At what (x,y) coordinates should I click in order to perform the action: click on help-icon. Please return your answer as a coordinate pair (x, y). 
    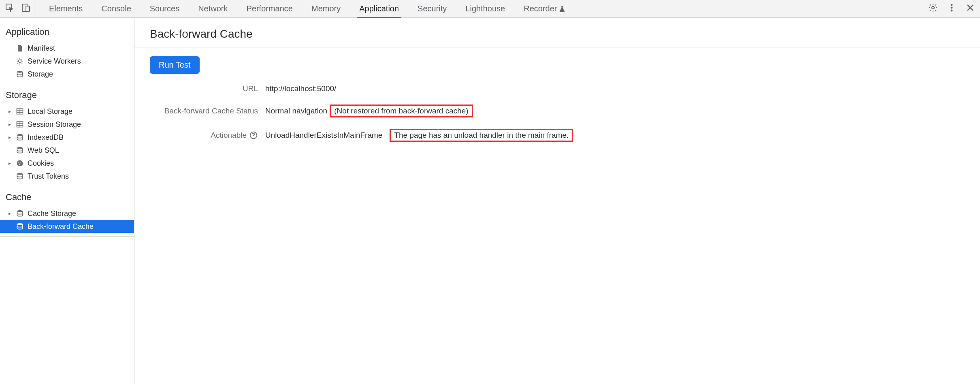
    Looking at the image, I should click on (254, 135).